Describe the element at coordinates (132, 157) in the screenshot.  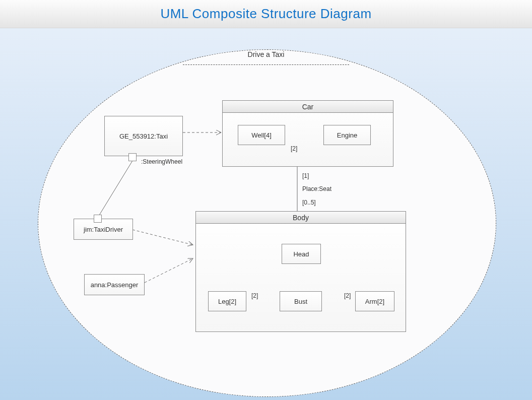
I see `port-taxi` at that location.